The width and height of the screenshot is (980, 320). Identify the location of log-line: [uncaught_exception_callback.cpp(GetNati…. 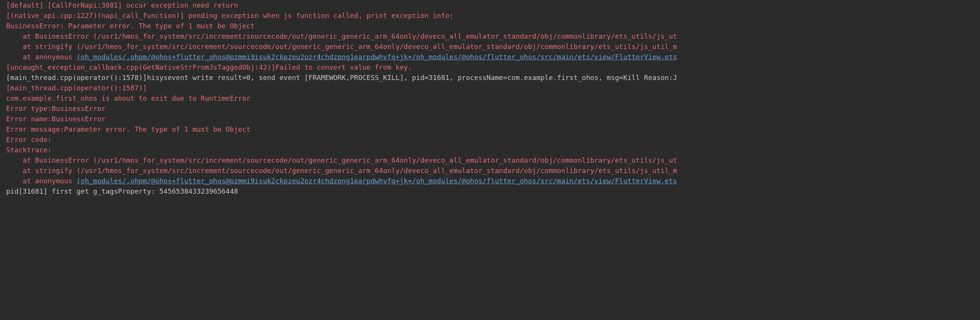
(490, 67).